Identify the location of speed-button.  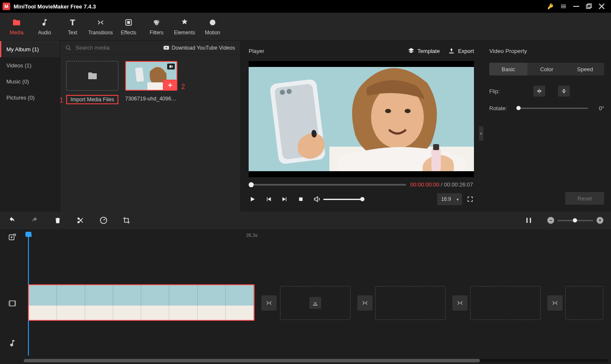
(104, 220).